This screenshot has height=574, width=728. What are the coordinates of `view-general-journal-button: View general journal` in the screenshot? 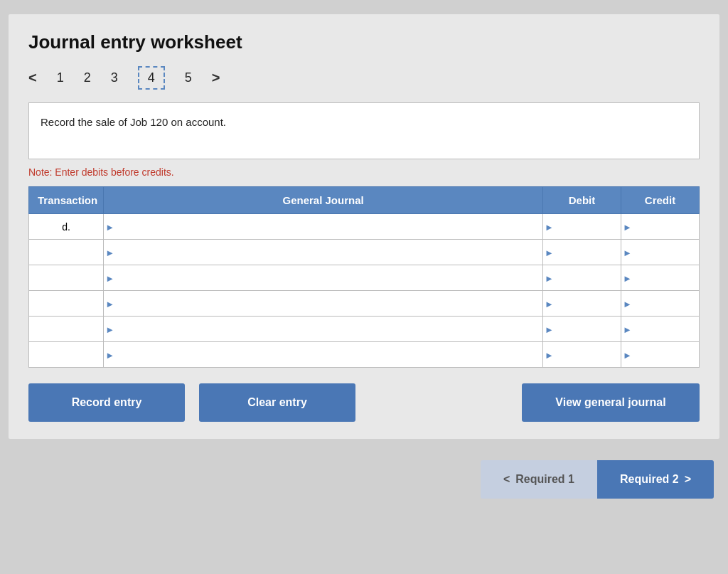 It's located at (611, 403).